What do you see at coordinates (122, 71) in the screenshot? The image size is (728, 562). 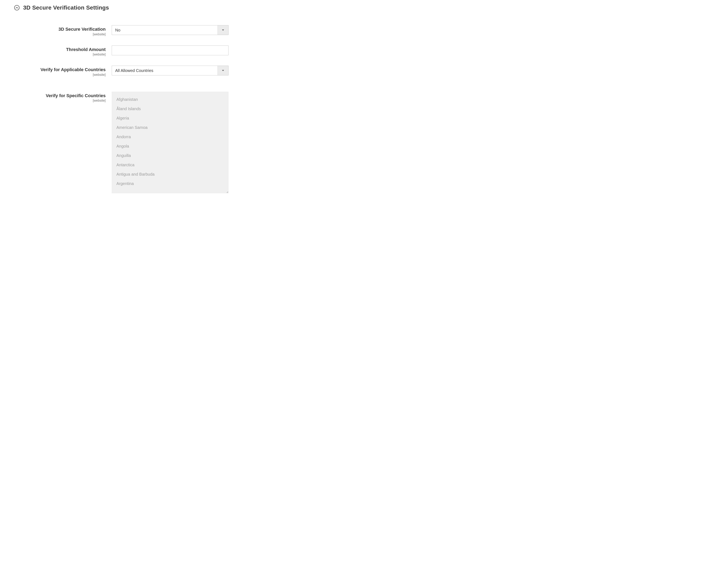 I see `row-applicable-countries: Verify for Applicable Countries [website…` at bounding box center [122, 71].